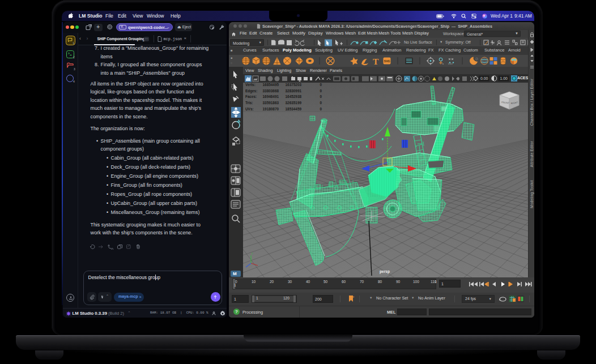 The height and width of the screenshot is (364, 596). What do you see at coordinates (385, 272) in the screenshot?
I see `svg-text: persp` at bounding box center [385, 272].